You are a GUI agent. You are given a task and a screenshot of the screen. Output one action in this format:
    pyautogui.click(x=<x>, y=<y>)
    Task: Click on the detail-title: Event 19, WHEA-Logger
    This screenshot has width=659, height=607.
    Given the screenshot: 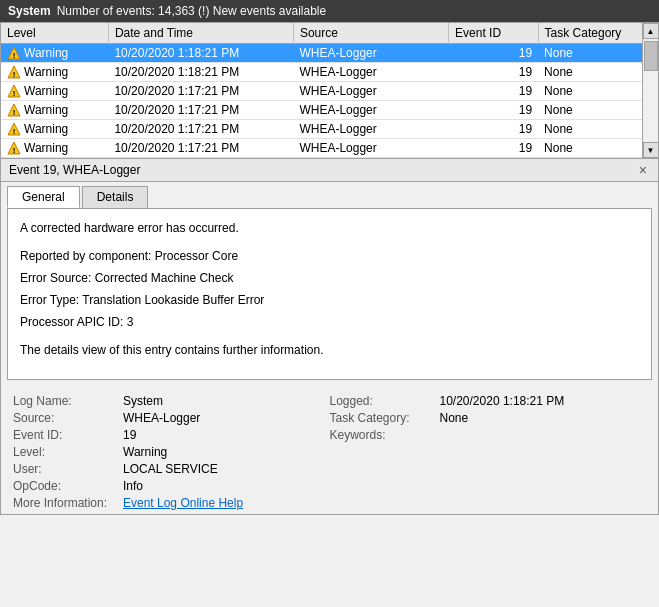 What is the action you would take?
    pyautogui.click(x=74, y=170)
    